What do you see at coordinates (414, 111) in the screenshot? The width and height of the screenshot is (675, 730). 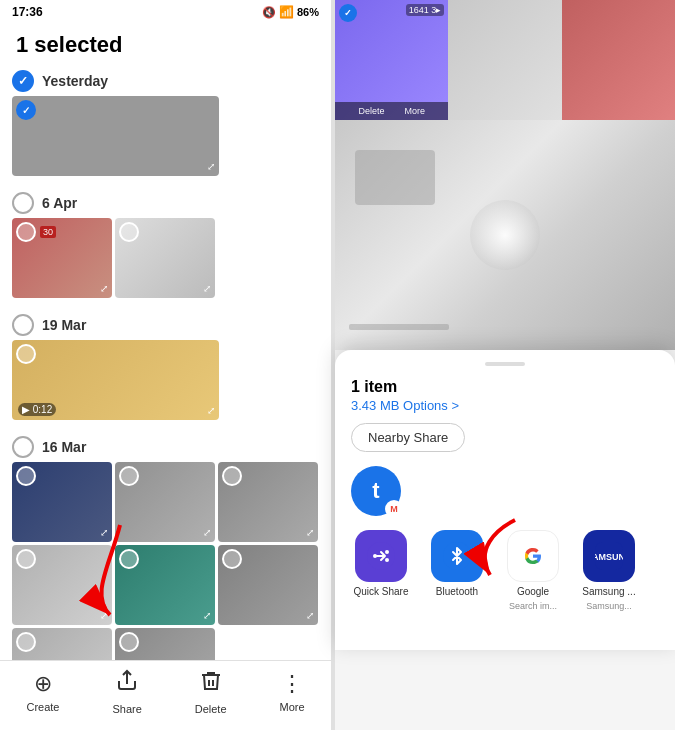 I see `strip-more-btn: More` at bounding box center [414, 111].